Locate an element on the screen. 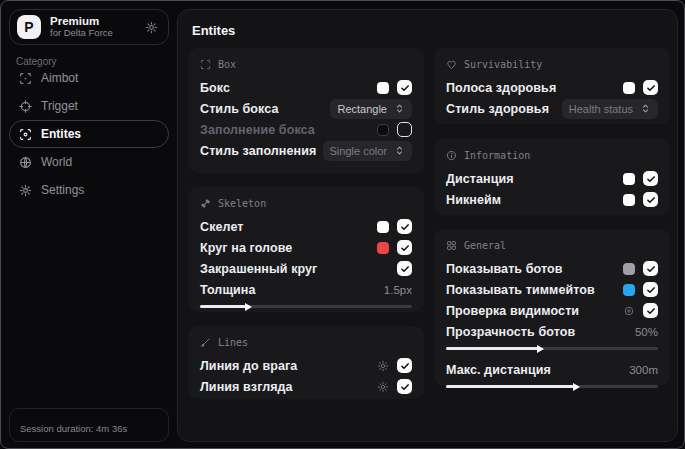 This screenshot has width=685, height=449. setting-label: Макс. дистанция is located at coordinates (498, 370).